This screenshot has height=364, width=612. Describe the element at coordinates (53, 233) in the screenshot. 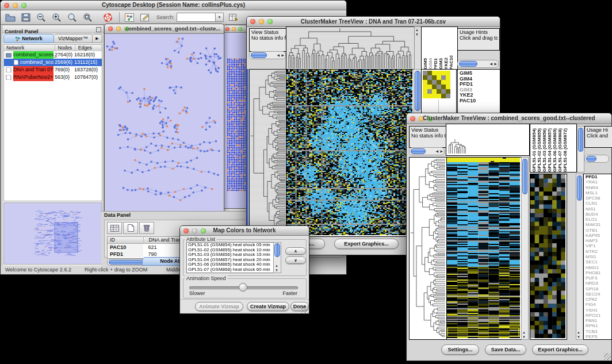

I see `network-overview-panel` at that location.